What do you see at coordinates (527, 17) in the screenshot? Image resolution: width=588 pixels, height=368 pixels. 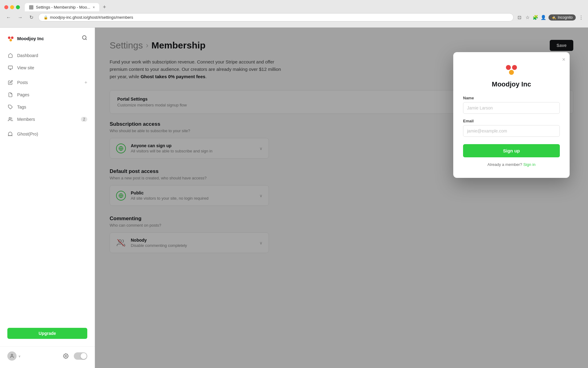 I see `bookmark-icon: ☆` at bounding box center [527, 17].